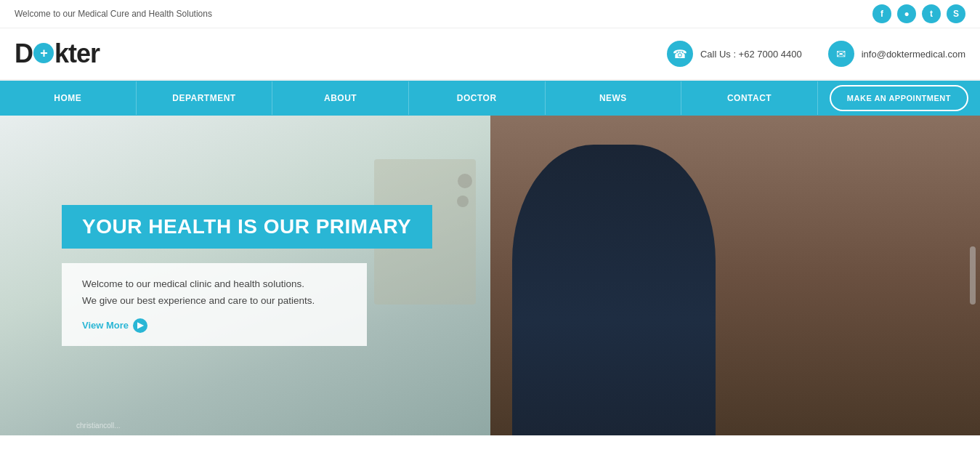  What do you see at coordinates (99, 426) in the screenshot?
I see `hero-watermark: christiancoll...` at bounding box center [99, 426].